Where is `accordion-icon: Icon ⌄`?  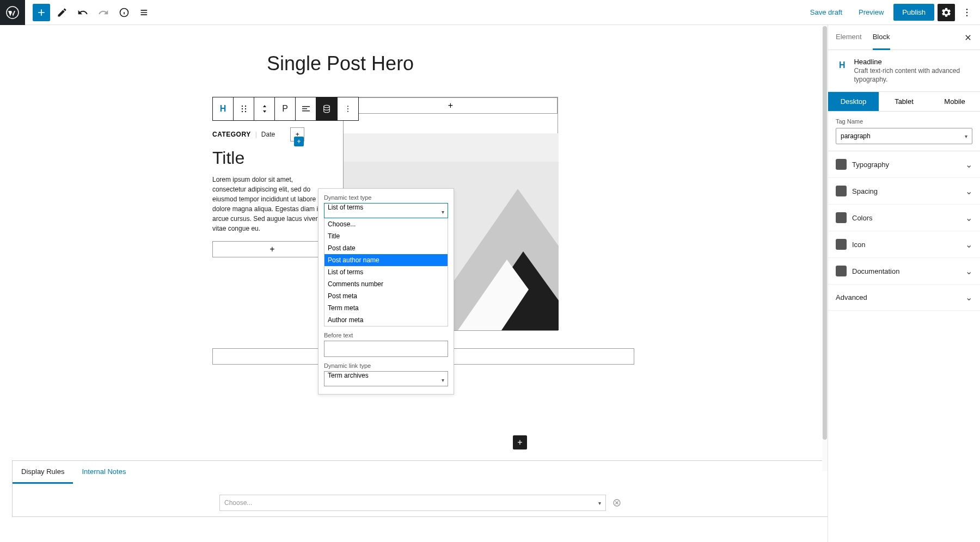
accordion-icon: Icon ⌄ is located at coordinates (904, 245).